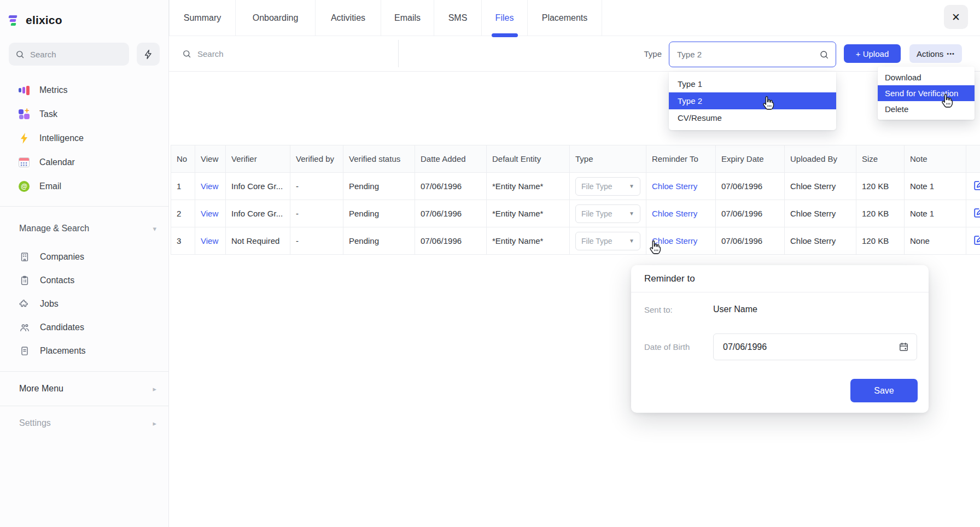 Image resolution: width=980 pixels, height=527 pixels. I want to click on save-button: Save, so click(884, 390).